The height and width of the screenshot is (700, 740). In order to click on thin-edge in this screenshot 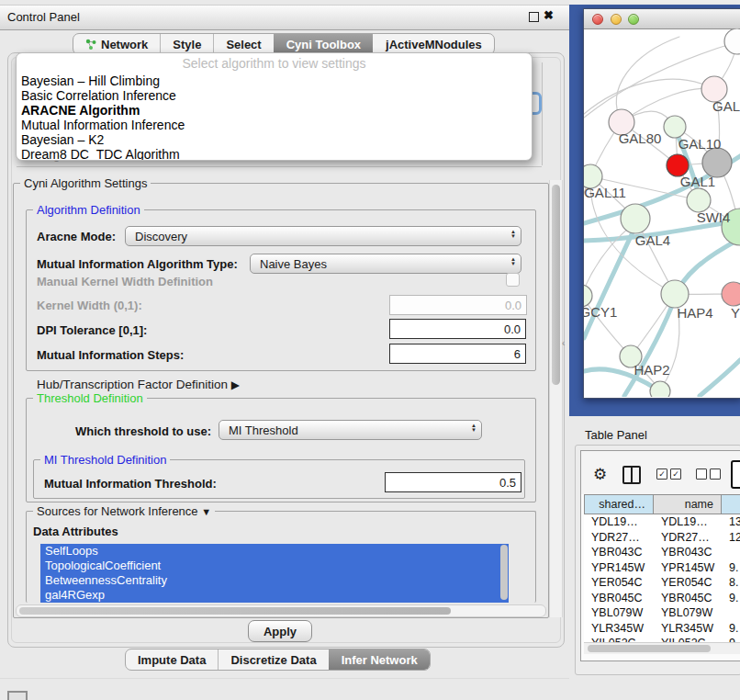, I will do `click(649, 96)`.